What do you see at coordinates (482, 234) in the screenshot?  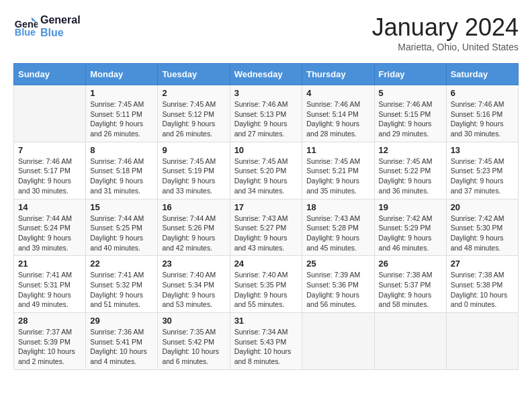 I see `day-info: Sunrise: 7:42 AMSunset: 5:30 PMDaylight:…` at bounding box center [482, 234].